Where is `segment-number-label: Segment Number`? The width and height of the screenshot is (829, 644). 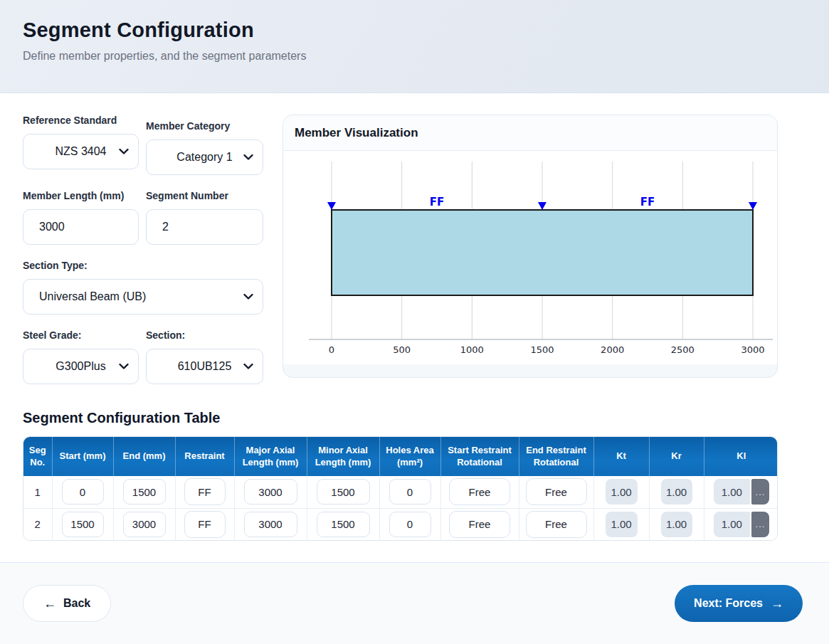
segment-number-label: Segment Number is located at coordinates (205, 196).